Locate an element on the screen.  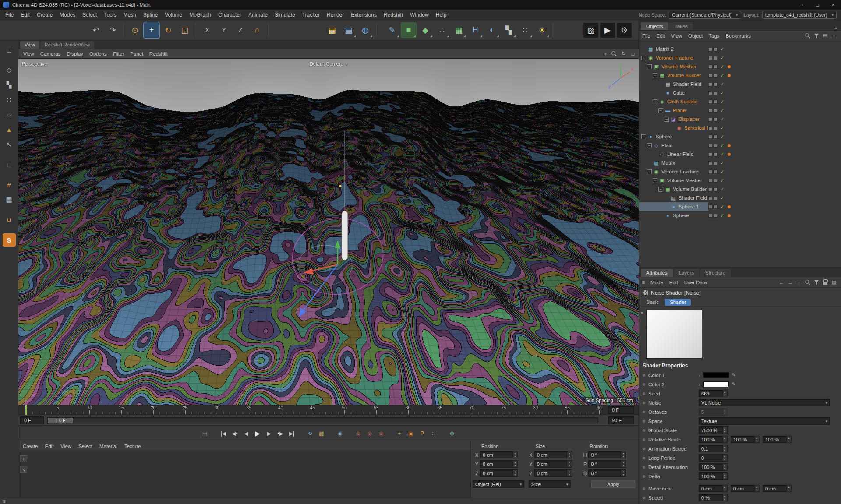
sound-icon: ◉ is located at coordinates (340, 434).